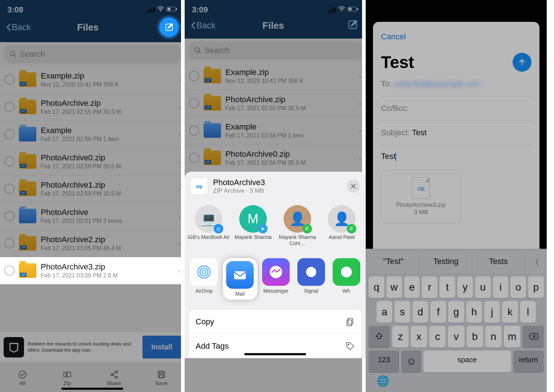 The height and width of the screenshot is (392, 554). I want to click on key-n: n, so click(494, 337).